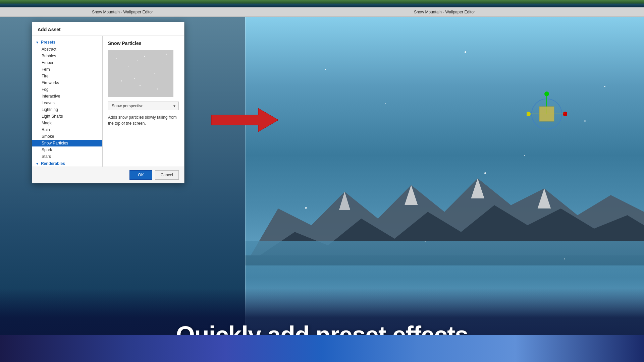 This screenshot has width=644, height=362. I want to click on dialog-body: ▼ Presets Abstract Bubbles Ember Fern Fi…, so click(108, 101).